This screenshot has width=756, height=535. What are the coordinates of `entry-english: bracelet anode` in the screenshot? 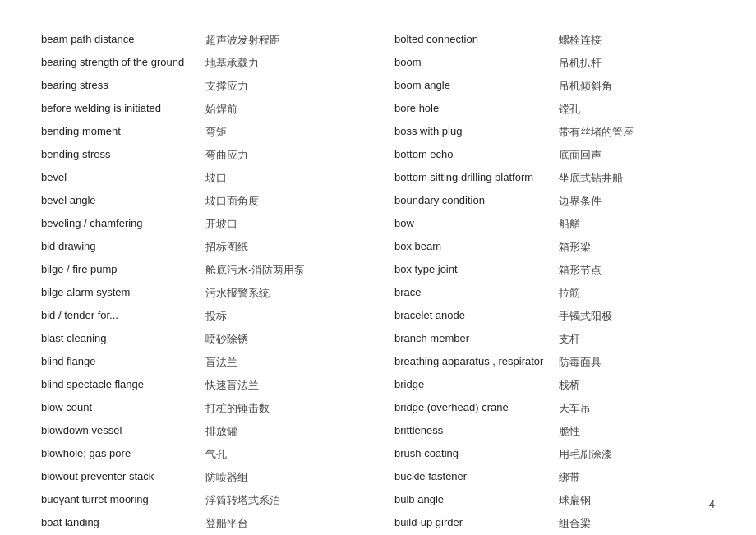 It's located at (472, 316).